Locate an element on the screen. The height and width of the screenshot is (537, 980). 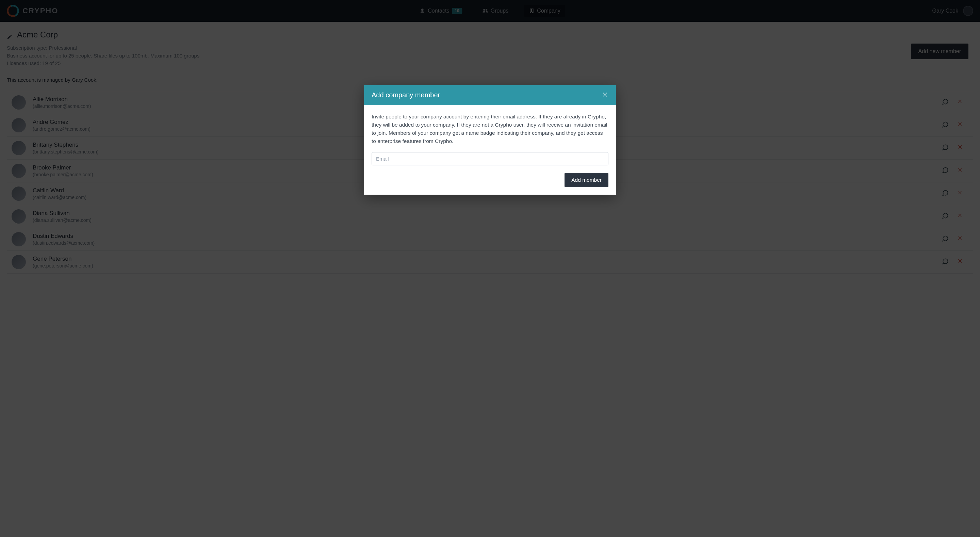
add-member-submit-button: Add member is located at coordinates (587, 180).